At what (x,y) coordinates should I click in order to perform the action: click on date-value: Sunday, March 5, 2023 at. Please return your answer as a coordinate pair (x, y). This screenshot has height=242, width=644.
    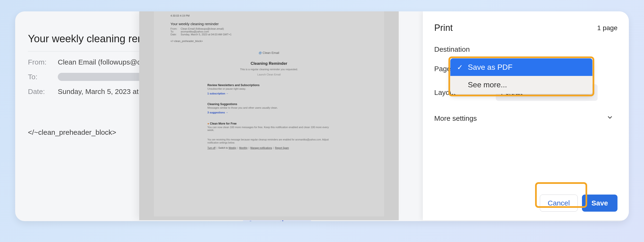
    Looking at the image, I should click on (98, 92).